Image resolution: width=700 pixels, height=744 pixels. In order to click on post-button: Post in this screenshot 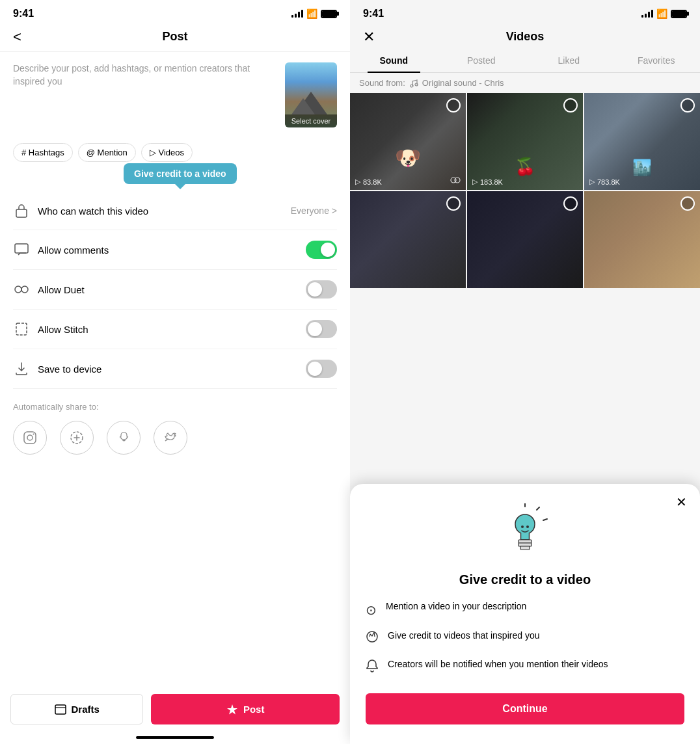, I will do `click(245, 709)`.